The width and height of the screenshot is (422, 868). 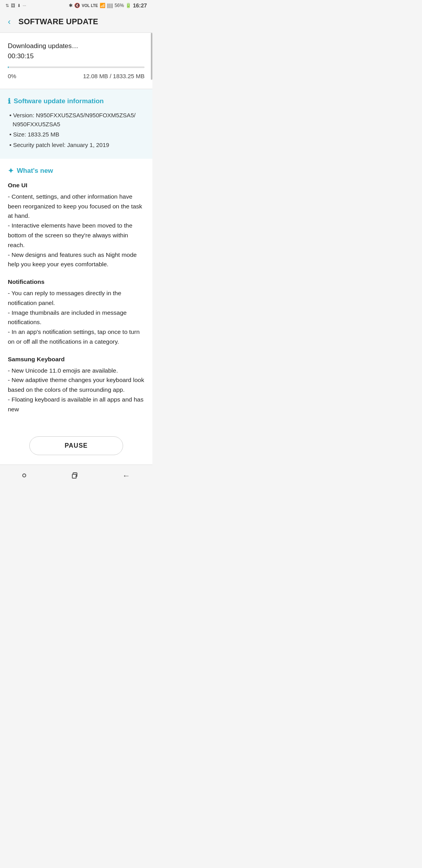 I want to click on progress-bar-fill, so click(x=8, y=67).